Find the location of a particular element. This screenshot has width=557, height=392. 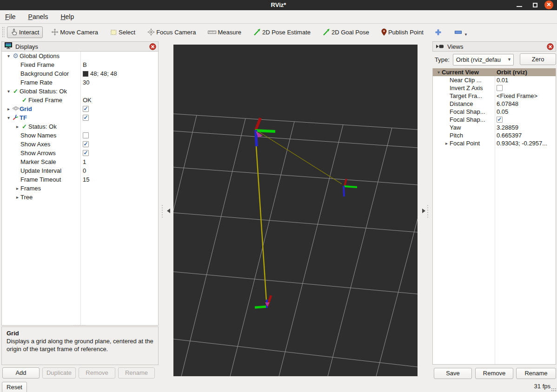

right-splitter-handle is located at coordinates (425, 211).